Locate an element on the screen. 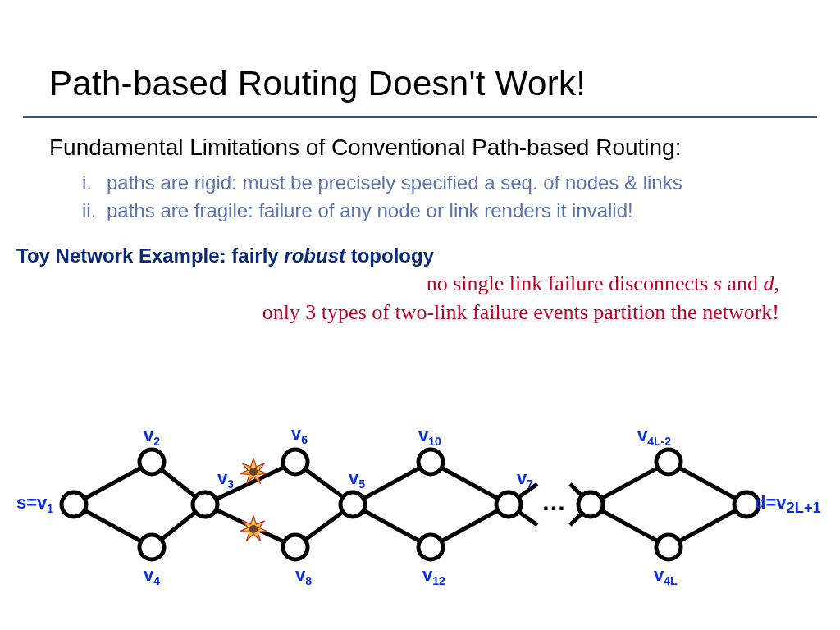 Image resolution: width=840 pixels, height=630 pixels. node-label-v4l2: v4L-2 is located at coordinates (655, 436).